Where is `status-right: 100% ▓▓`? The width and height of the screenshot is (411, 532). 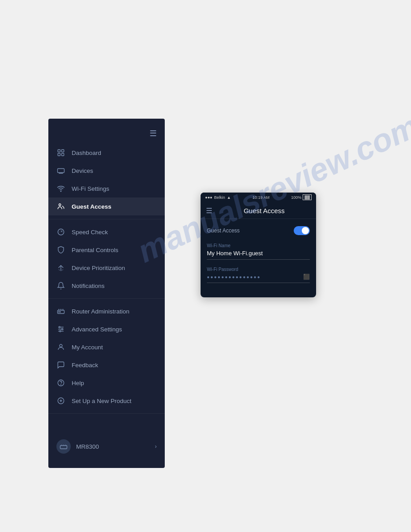
status-right: 100% ▓▓ is located at coordinates (301, 197).